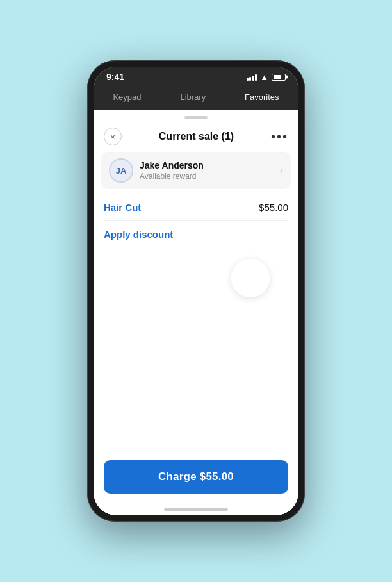 Image resolution: width=392 pixels, height=582 pixels. What do you see at coordinates (254, 78) in the screenshot?
I see `bar3` at bounding box center [254, 78].